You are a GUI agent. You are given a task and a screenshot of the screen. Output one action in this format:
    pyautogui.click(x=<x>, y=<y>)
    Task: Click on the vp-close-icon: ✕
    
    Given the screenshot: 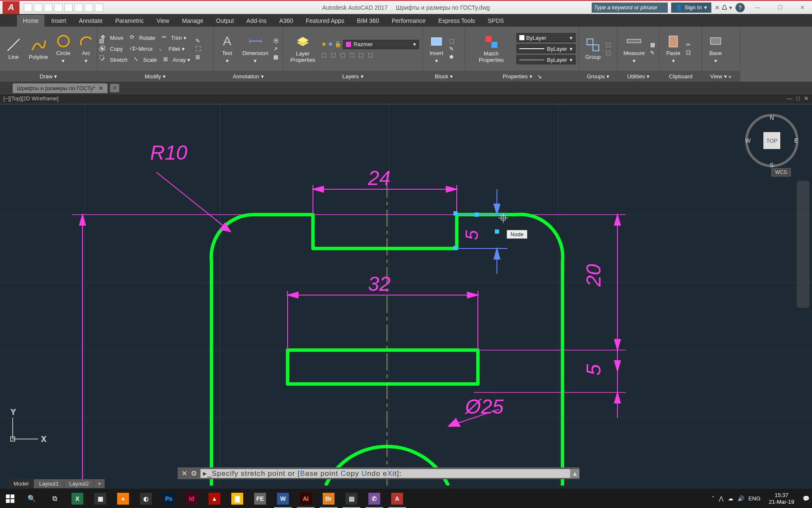 What is the action you would take?
    pyautogui.click(x=806, y=99)
    